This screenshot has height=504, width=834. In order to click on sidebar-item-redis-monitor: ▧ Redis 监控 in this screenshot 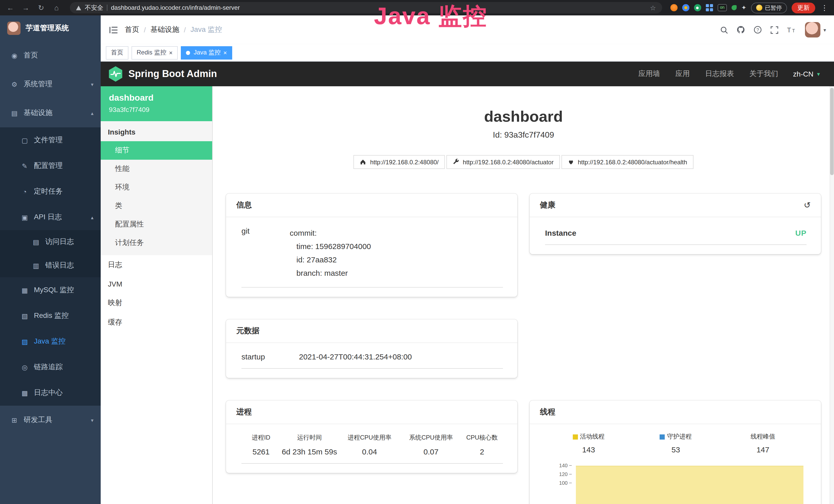, I will do `click(50, 316)`.